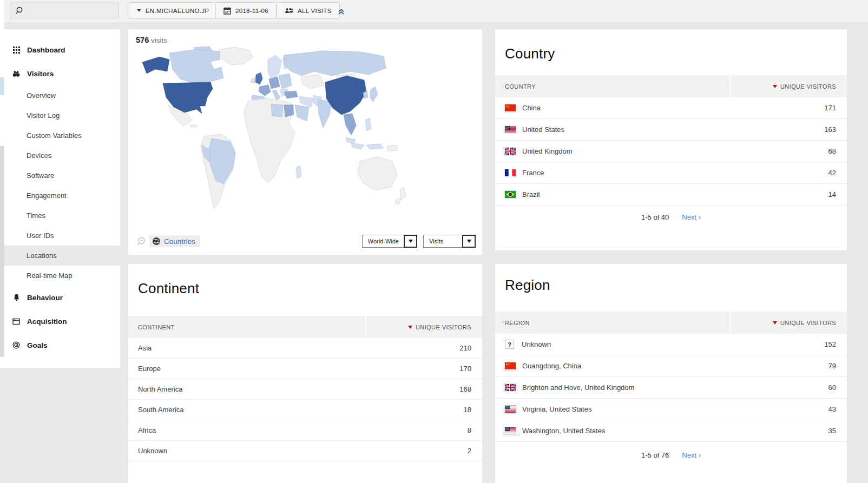  I want to click on search-input, so click(71, 11).